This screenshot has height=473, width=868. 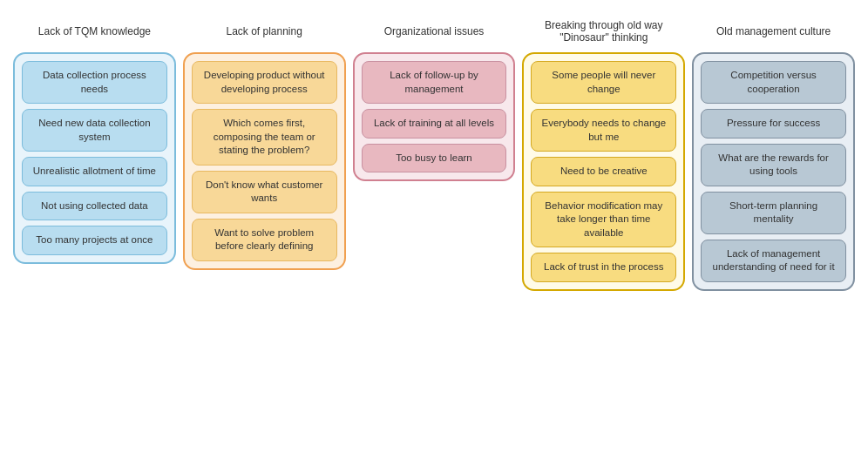 I want to click on column-col-yellow: Breaking through old way "Dinosaur" thin…, so click(x=603, y=154).